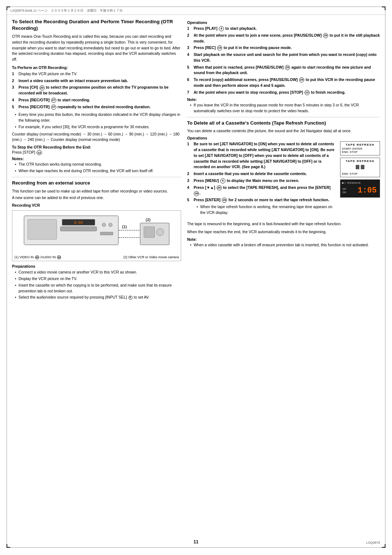  I want to click on step-text: Insert a video cassette with an intact e…, so click(100, 81).